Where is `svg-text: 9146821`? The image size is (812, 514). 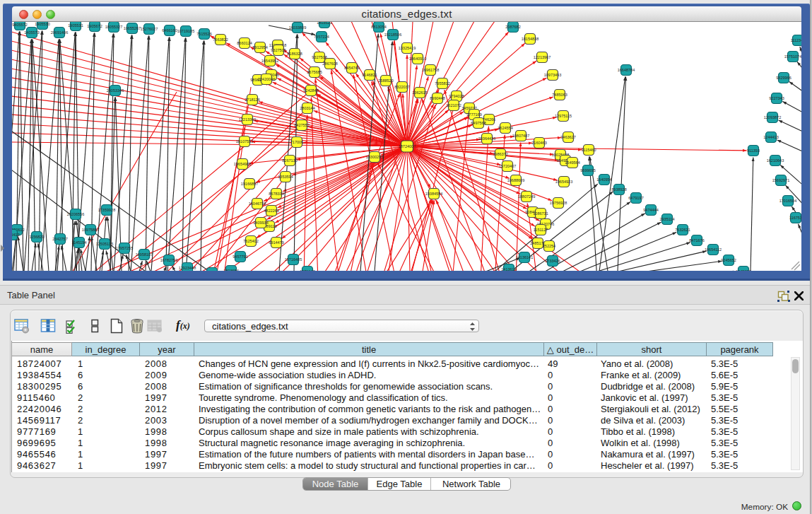 svg-text: 9146821 is located at coordinates (369, 75).